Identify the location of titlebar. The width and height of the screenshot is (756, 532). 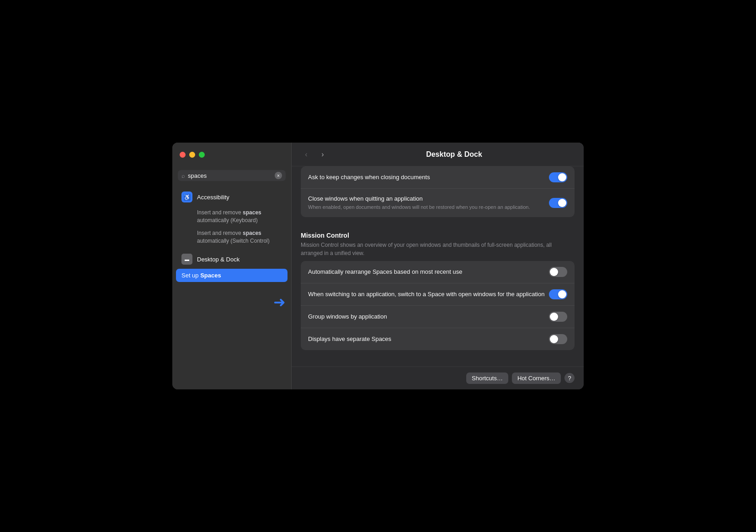
(232, 154).